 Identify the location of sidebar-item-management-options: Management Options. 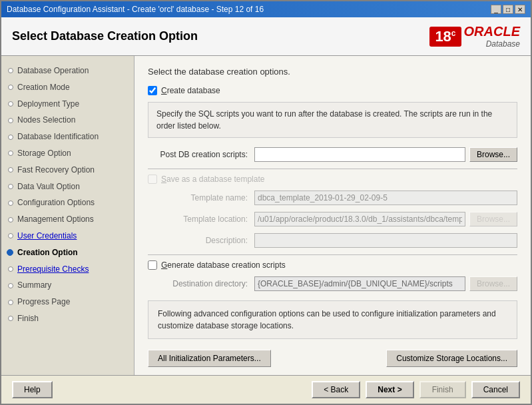
(68, 220).